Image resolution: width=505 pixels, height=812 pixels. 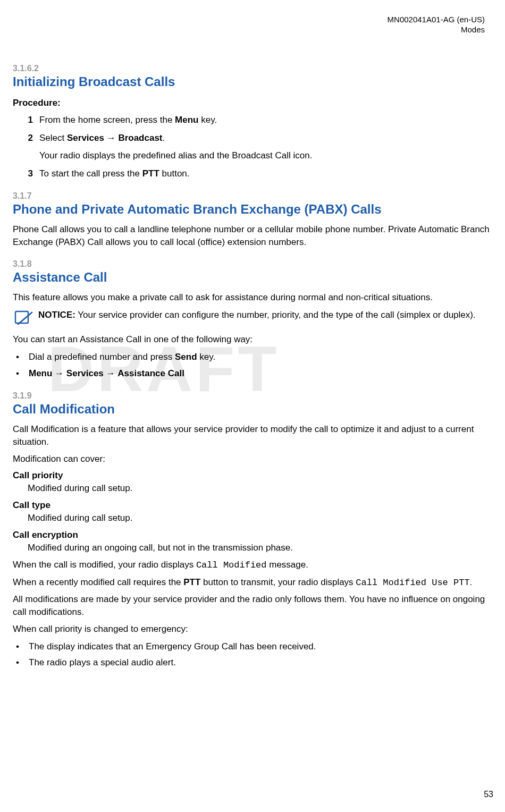 I want to click on text: Select, so click(x=53, y=138).